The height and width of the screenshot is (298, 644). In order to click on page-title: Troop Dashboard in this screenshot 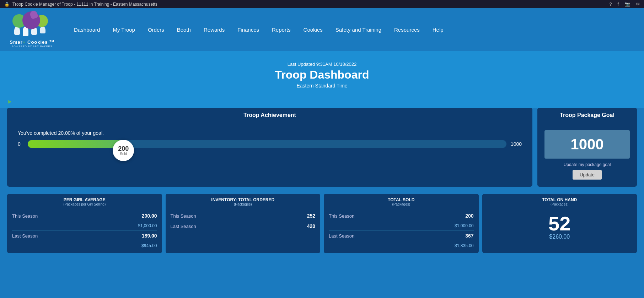, I will do `click(322, 75)`.